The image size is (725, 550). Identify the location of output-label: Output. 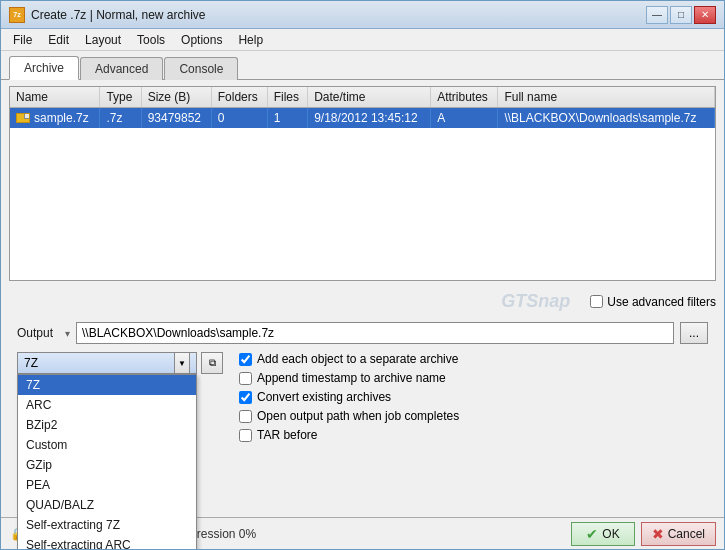
(38, 333).